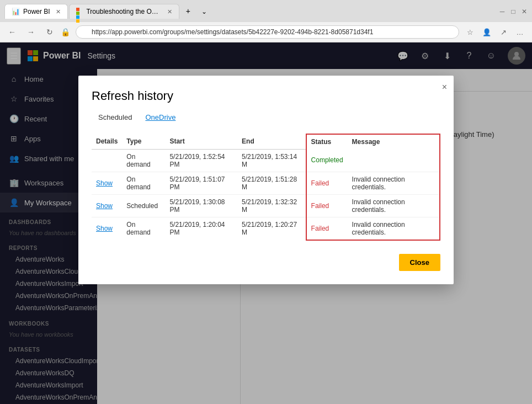 The width and height of the screenshot is (532, 404). Describe the element at coordinates (266, 32) in the screenshot. I see `browser-addressbar: ← → ↻ 🔒 ☆ 👤 ↗ …` at that location.